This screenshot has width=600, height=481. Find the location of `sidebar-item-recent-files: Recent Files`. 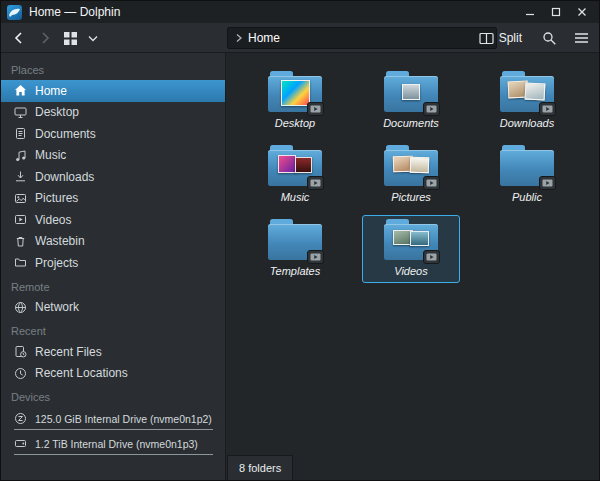

sidebar-item-recent-files: Recent Files is located at coordinates (113, 352).